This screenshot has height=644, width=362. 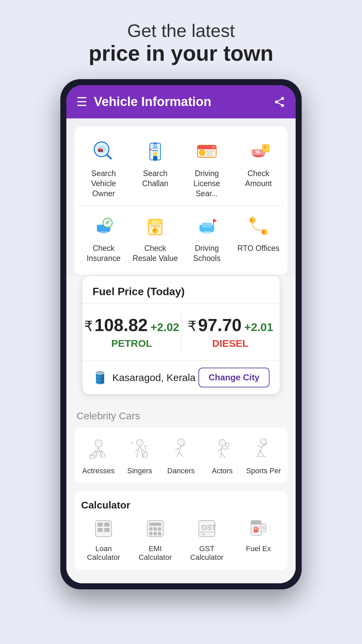 What do you see at coordinates (140, 455) in the screenshot?
I see `celebrity-item-singers: ♪ Singers` at bounding box center [140, 455].